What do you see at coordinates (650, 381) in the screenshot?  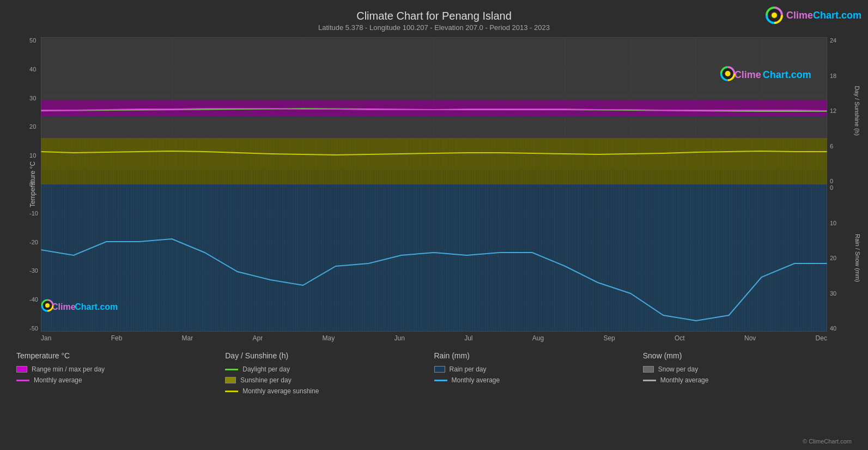 I see `legend-line-snow-avg` at bounding box center [650, 381].